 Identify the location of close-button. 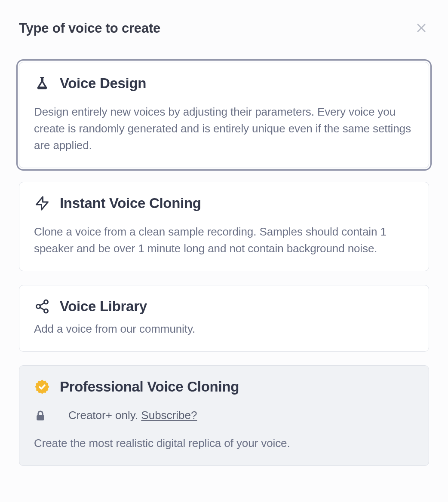
(421, 28).